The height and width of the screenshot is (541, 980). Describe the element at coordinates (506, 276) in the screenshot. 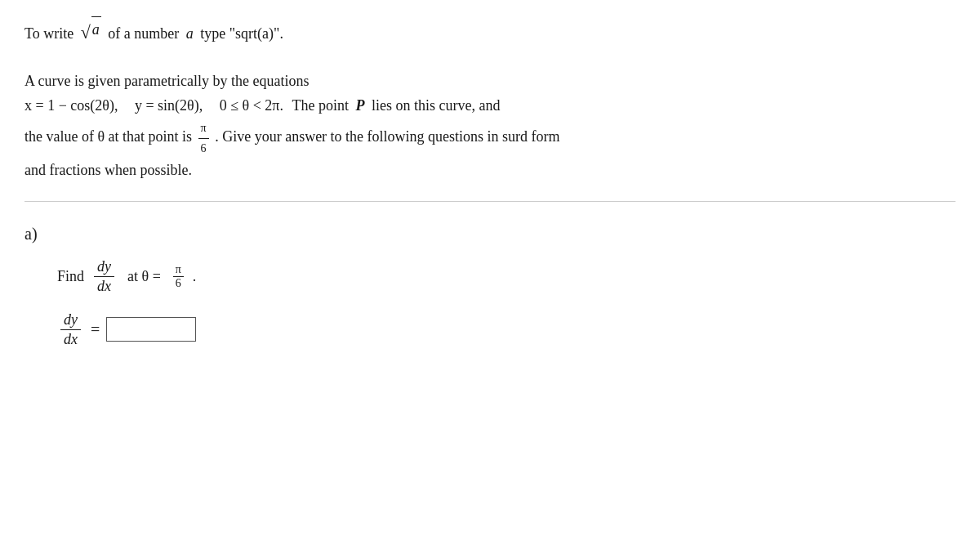

I see `find-line: Find dy dx at θ = π 6 .` at that location.